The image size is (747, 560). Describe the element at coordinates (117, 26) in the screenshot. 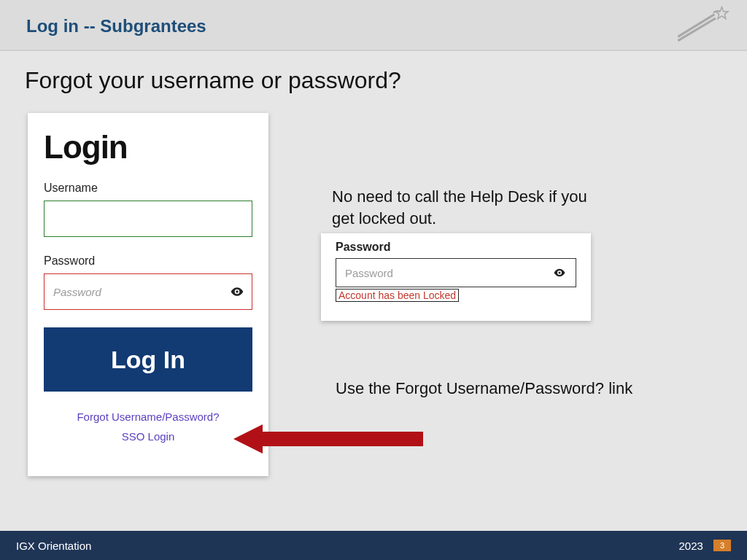

I see `header-title: Log in -- Subgrantees` at that location.